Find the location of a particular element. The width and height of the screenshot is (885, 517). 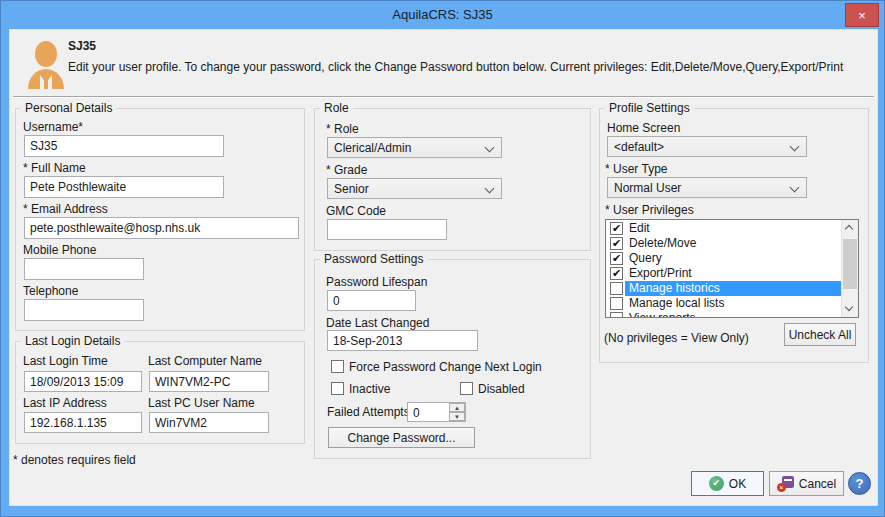

header-username: SJ35 is located at coordinates (82, 46).